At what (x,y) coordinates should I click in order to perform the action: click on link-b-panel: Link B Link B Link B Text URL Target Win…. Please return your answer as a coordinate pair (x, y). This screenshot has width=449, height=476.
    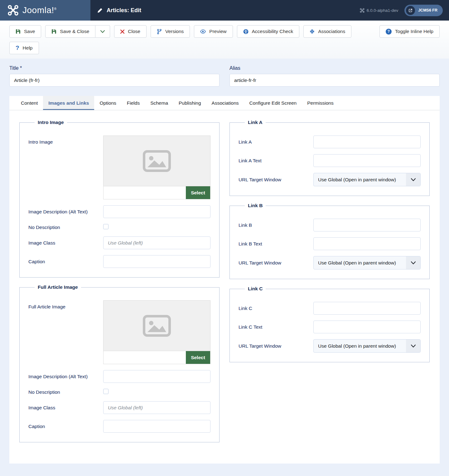
    Looking at the image, I should click on (330, 241).